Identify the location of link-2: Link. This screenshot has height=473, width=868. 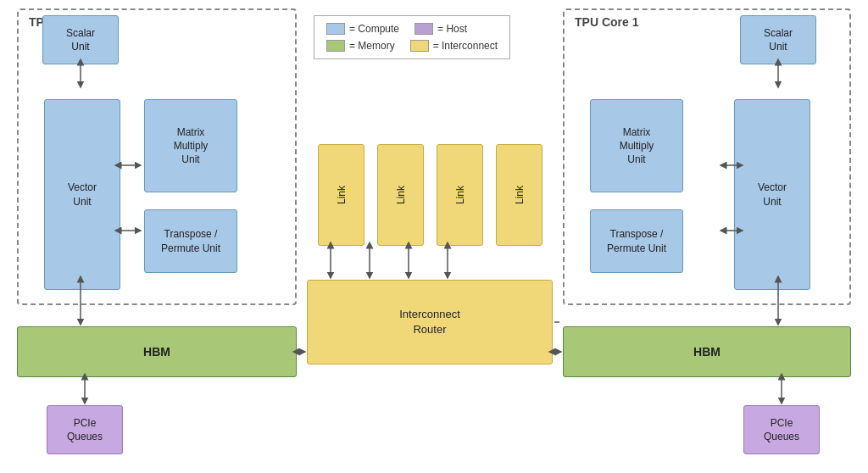
(459, 195).